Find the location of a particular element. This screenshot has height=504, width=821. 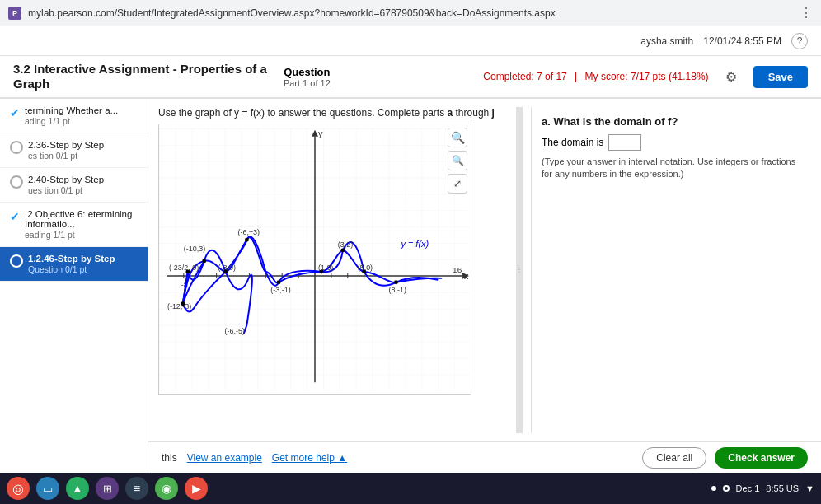

taskbar-menu-icon: ≡ is located at coordinates (137, 488).